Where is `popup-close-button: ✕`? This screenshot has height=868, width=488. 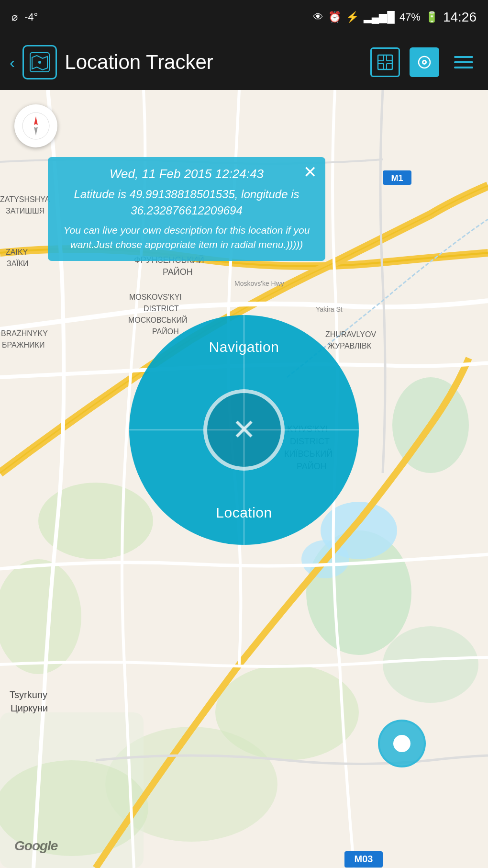 popup-close-button: ✕ is located at coordinates (310, 172).